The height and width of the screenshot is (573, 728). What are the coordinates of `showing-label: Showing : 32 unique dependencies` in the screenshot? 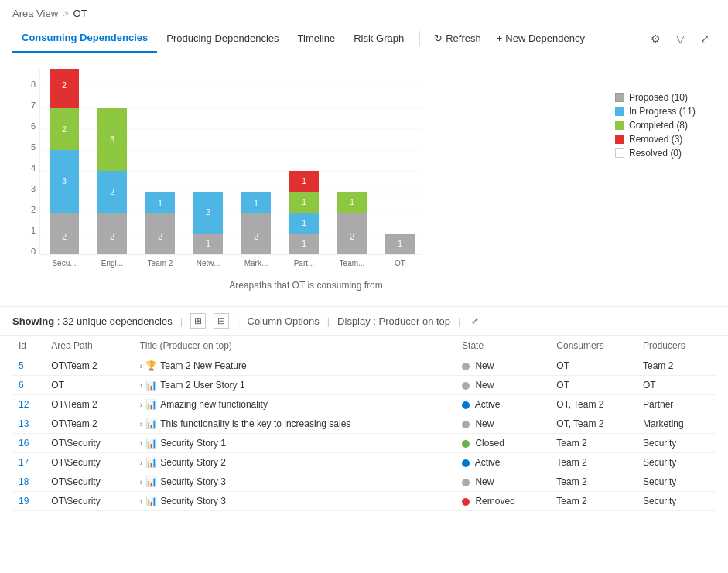 It's located at (93, 322).